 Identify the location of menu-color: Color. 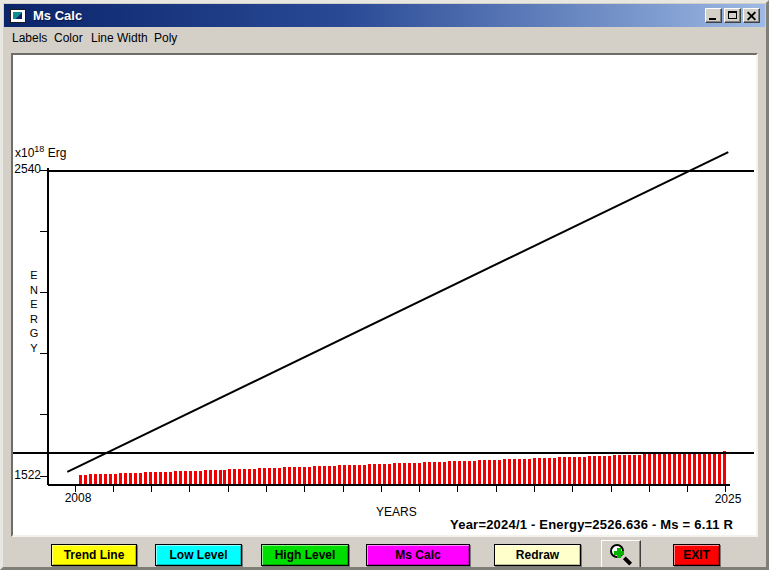
(68, 38).